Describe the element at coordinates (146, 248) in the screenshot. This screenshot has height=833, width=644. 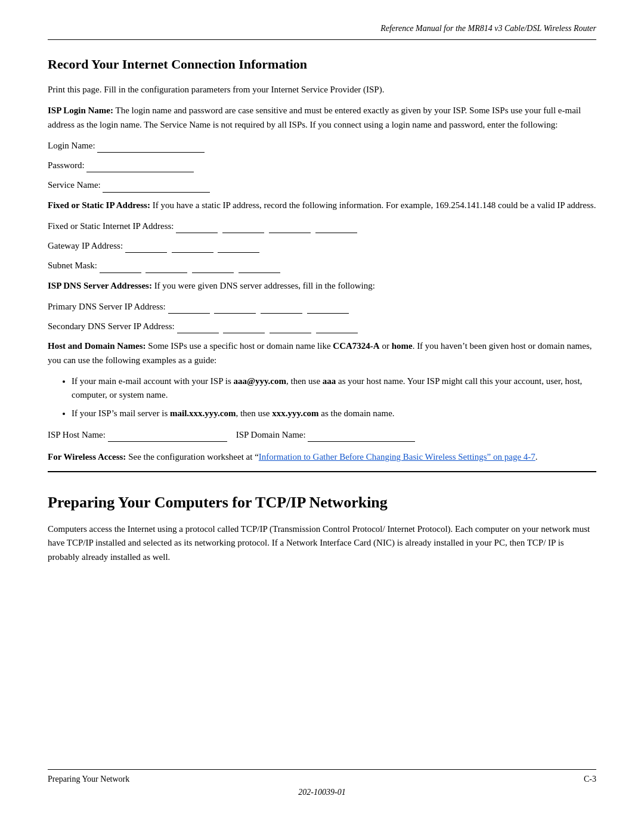
I see `gateway-field1` at that location.